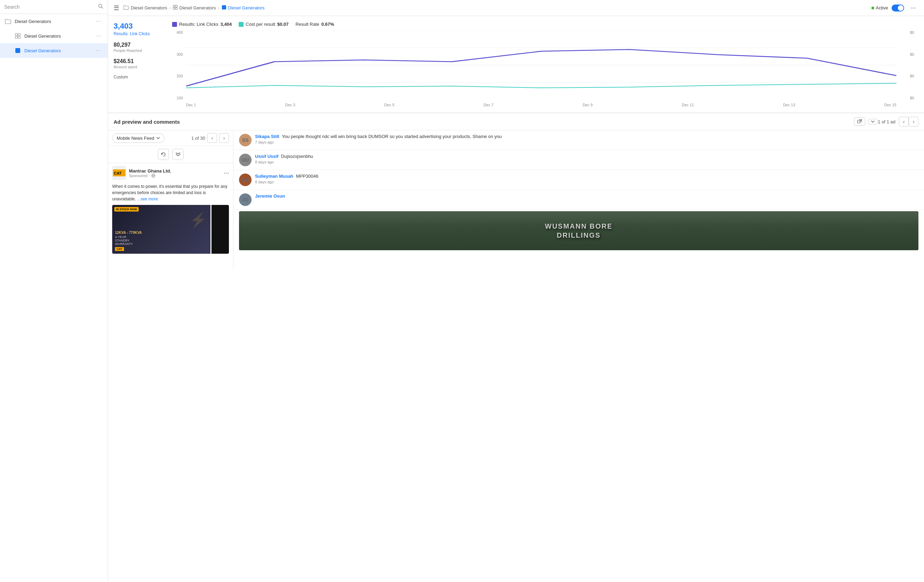 This screenshot has width=924, height=582. What do you see at coordinates (127, 209) in the screenshot?
I see `in-stock-badge: IN STOCK NOW` at bounding box center [127, 209].